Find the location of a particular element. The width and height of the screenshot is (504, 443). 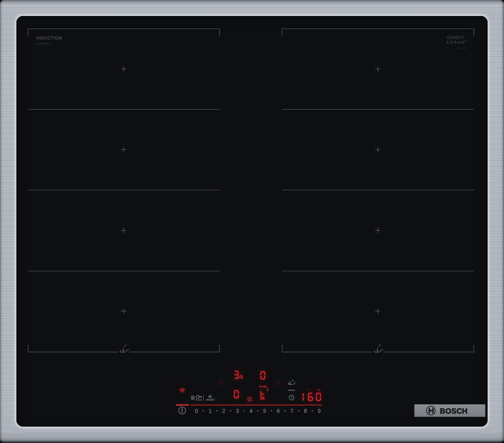

svg-text: 9001776568 is located at coordinates (462, 48).